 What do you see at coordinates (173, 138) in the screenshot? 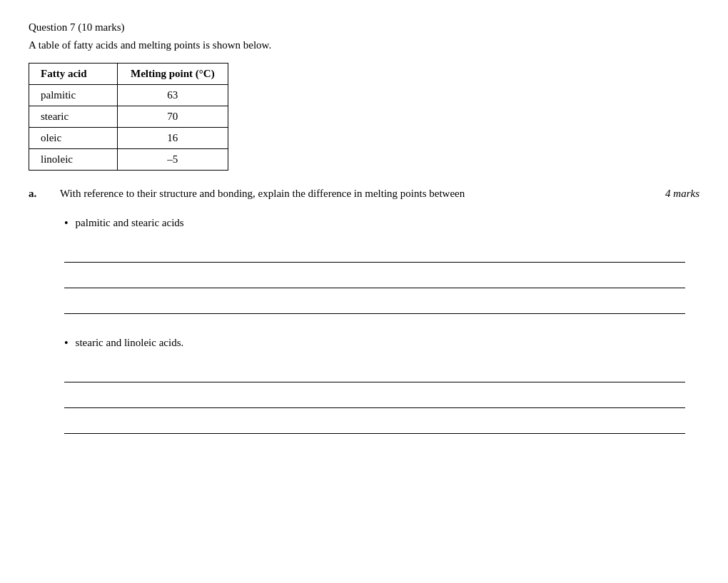
I see `table-cell-mp-3: 16` at bounding box center [173, 138].